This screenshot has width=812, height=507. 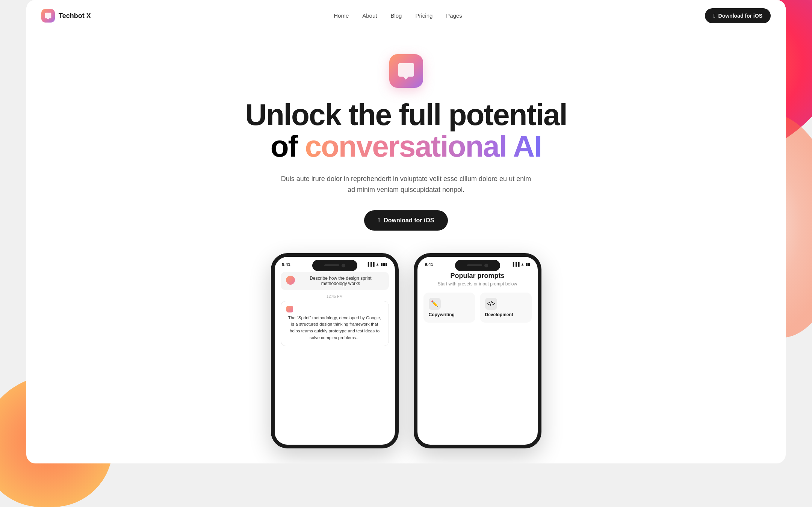 What do you see at coordinates (370, 264) in the screenshot?
I see `signal-icon: ▐▐▐` at bounding box center [370, 264].